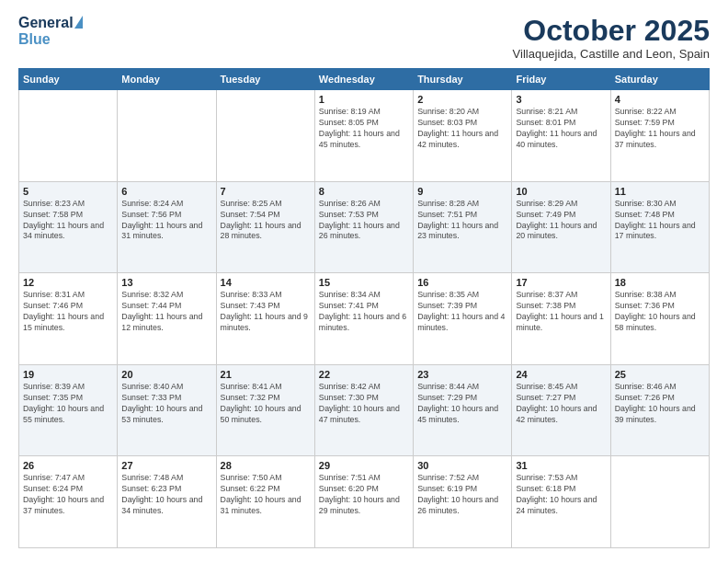  What do you see at coordinates (68, 227) in the screenshot?
I see `calendar-cell: 5Sunrise: 8:23 AM Sunset: 7:58 PM Daylig…` at bounding box center [68, 227].